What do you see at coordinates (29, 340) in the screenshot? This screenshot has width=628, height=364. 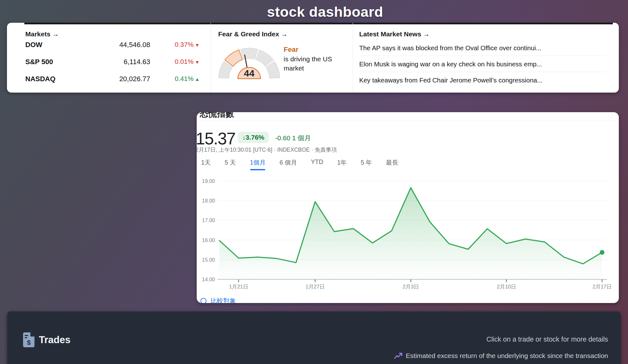 I see `receipt-icon: $` at bounding box center [29, 340].